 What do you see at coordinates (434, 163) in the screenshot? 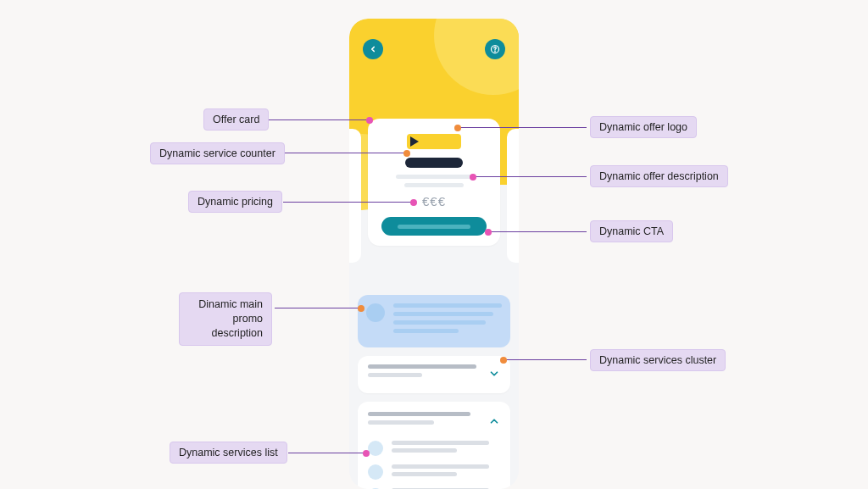
I see `service-counter-pill` at bounding box center [434, 163].